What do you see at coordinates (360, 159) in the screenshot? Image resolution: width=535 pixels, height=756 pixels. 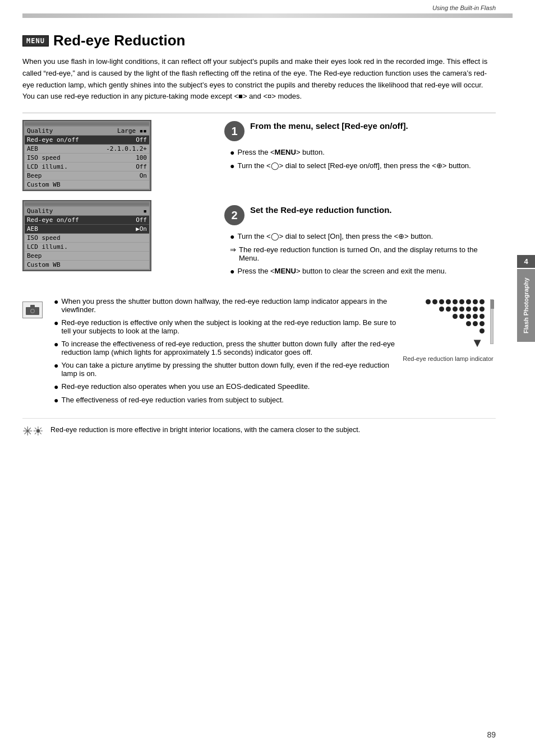 I see `step-1-content: ● Press the <MENU> button. ● Turn the <◯…` at bounding box center [360, 159].